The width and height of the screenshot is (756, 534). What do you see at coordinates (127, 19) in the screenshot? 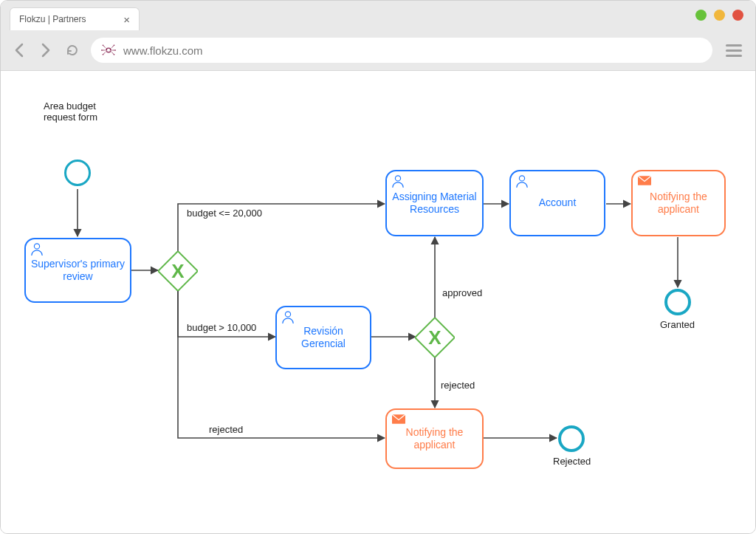
I see `close-tab-icon: ×` at bounding box center [127, 19].